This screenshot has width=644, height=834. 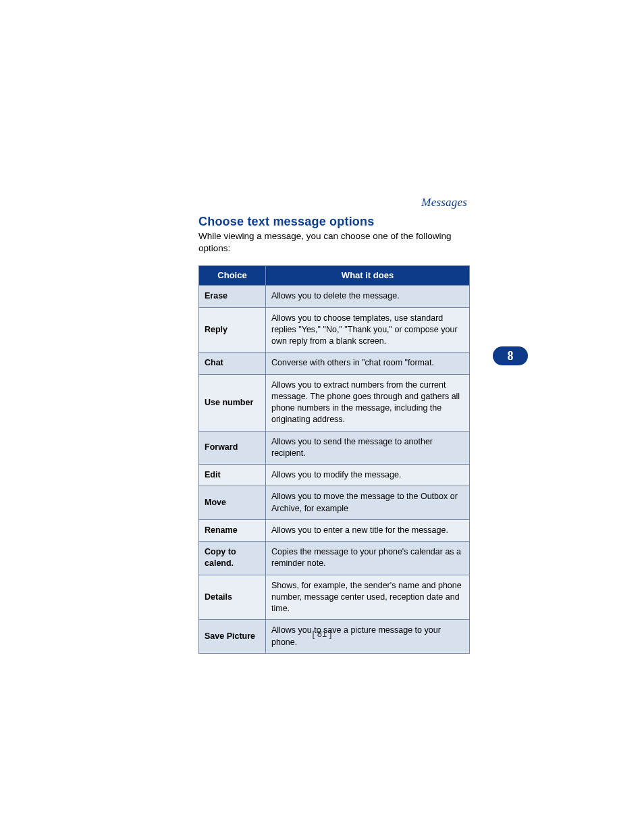 What do you see at coordinates (368, 475) in the screenshot?
I see `desc-cell: Allows you to modify the message.` at bounding box center [368, 475].